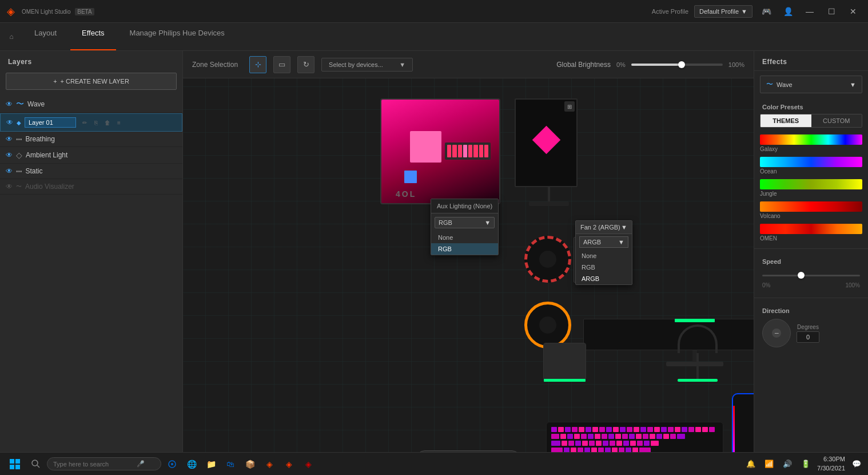  What do you see at coordinates (250, 464) in the screenshot?
I see `taskbar-dropbox: 📦` at bounding box center [250, 464].